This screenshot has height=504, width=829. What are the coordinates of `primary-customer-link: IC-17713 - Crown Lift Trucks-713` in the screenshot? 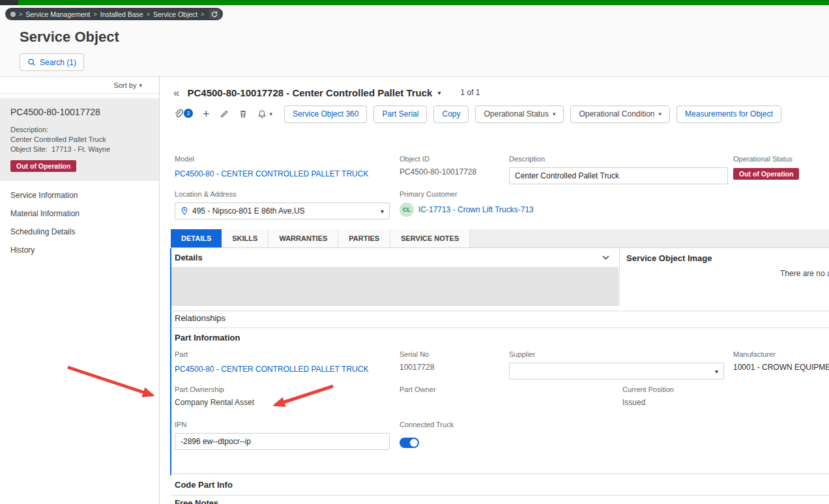 It's located at (476, 210).